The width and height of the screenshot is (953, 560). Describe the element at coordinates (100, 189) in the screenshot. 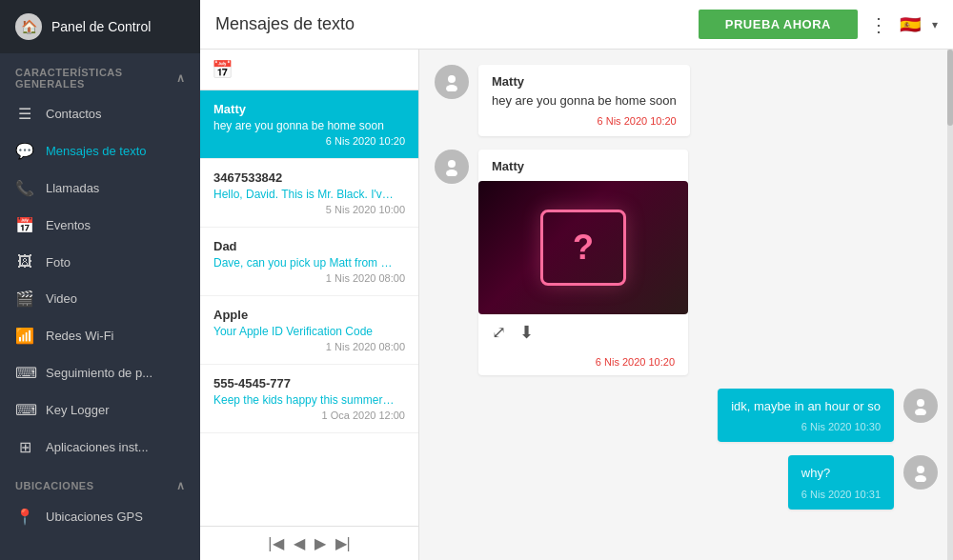

I see `sidebar-item-llamadas: 📞 Llamadas` at that location.